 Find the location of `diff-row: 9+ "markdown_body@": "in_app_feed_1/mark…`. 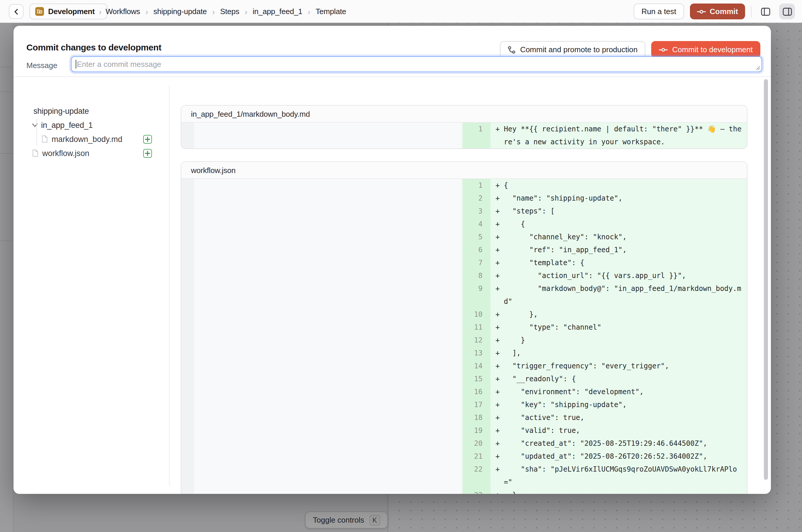

diff-row: 9+ "markdown_body@": "in_app_feed_1/mark… is located at coordinates (464, 295).